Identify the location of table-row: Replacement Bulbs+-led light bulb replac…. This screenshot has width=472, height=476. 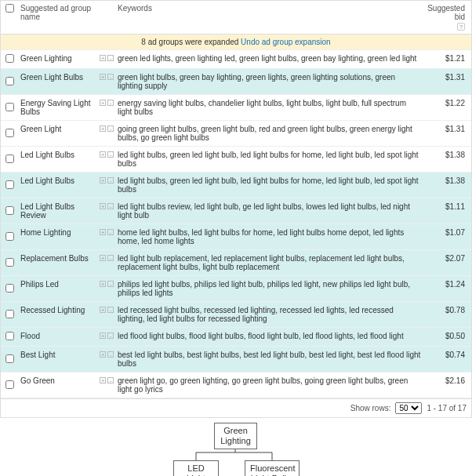
(236, 263).